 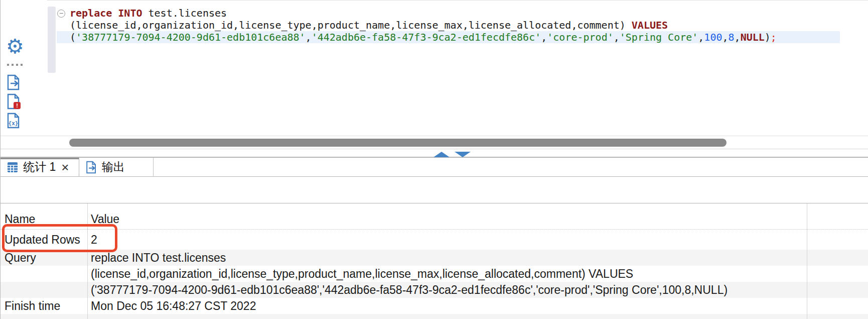 I want to click on sql-code-line: ('38777179-7094-4200-9d61-edb101c6ea88',…, so click(x=449, y=37).